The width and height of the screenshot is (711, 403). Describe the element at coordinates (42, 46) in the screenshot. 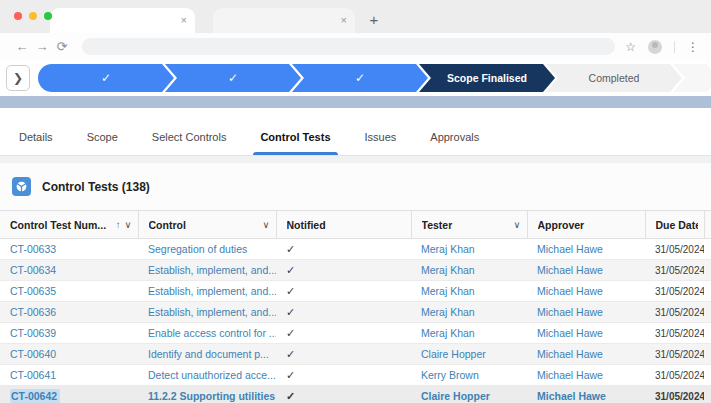

I see `forward-icon: →` at that location.